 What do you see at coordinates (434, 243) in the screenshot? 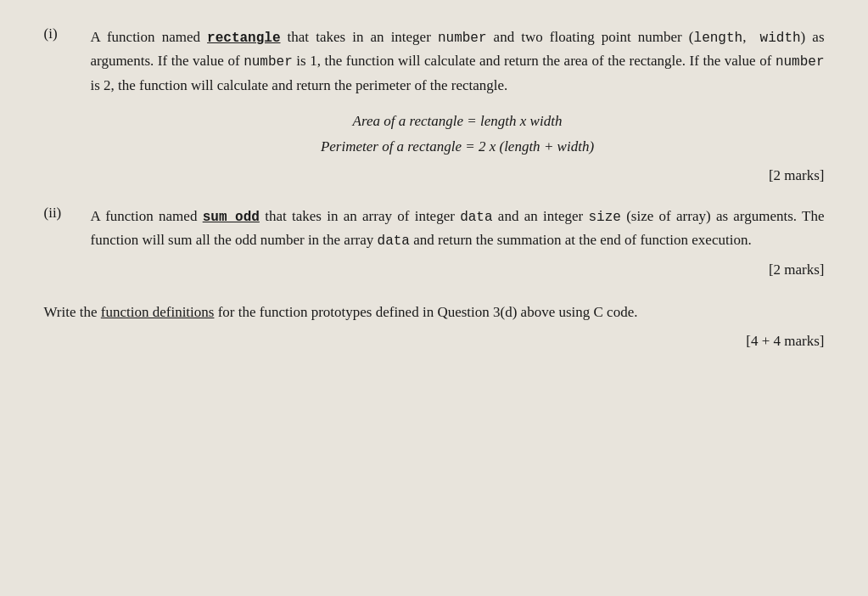
I see `question-item-ii: (ii) A function named sum_odd that takes…` at bounding box center [434, 243].